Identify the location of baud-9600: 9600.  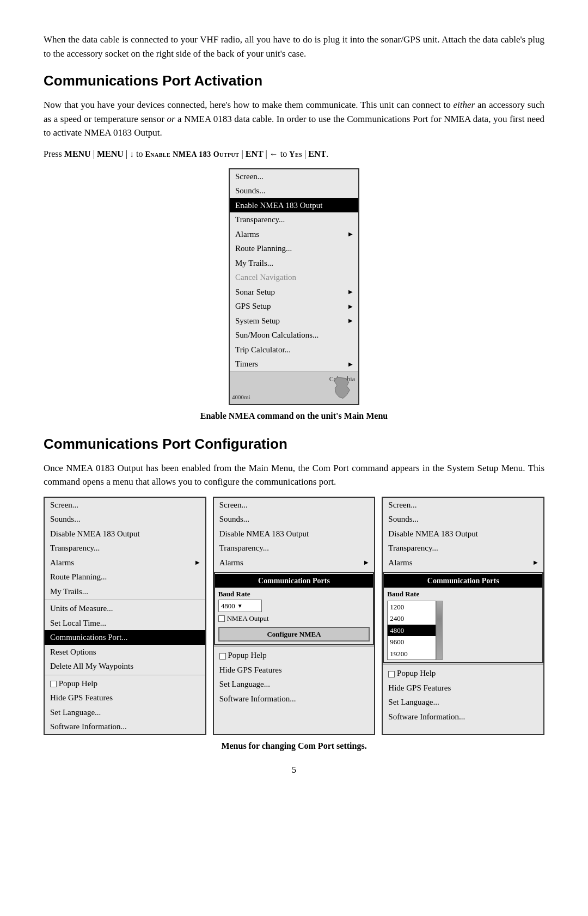
(412, 642).